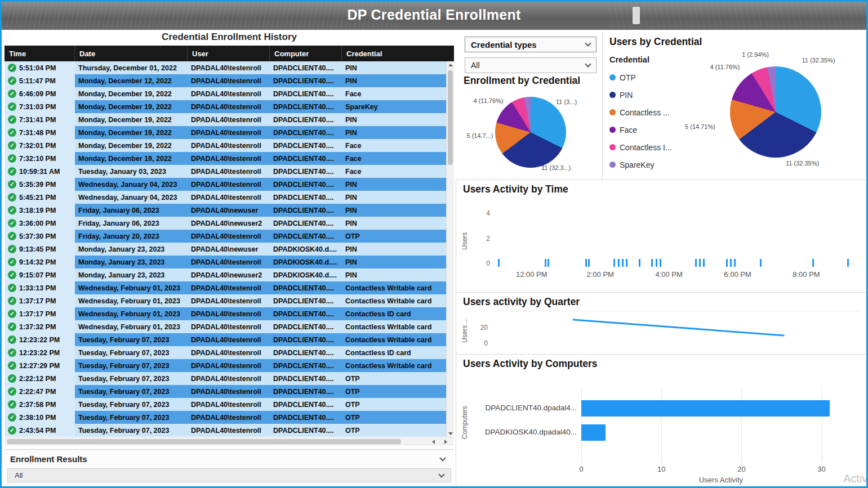 Image resolution: width=868 pixels, height=488 pixels. I want to click on table-row: ✓5:37:30 PMFriday, January 20, 2023DPADA…, so click(225, 236).